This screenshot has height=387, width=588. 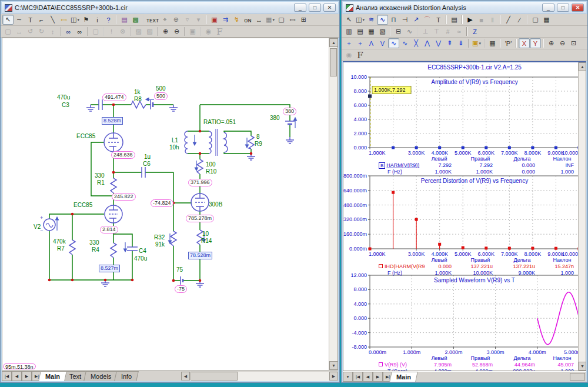 What do you see at coordinates (226, 20) in the screenshot?
I see `current-display-toggle-button: ⇉` at bounding box center [226, 20].